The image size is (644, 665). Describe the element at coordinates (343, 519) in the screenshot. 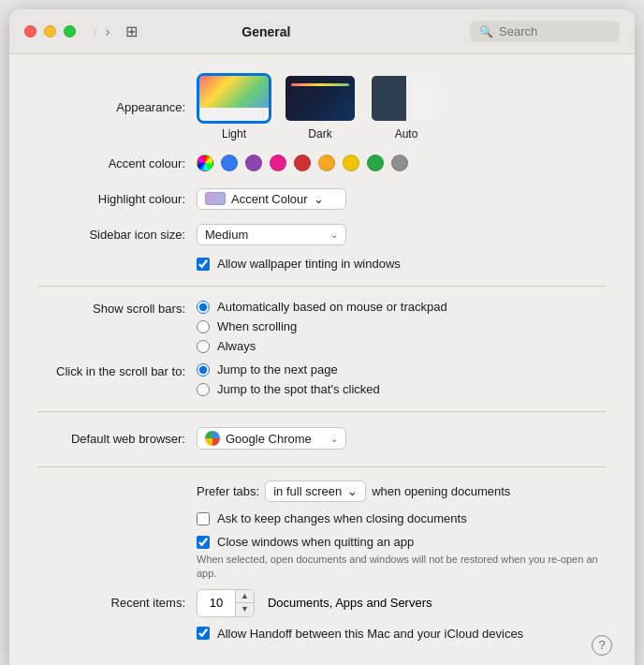

I see `keep-changes-label: Ask to keep changes when closing documen…` at that location.